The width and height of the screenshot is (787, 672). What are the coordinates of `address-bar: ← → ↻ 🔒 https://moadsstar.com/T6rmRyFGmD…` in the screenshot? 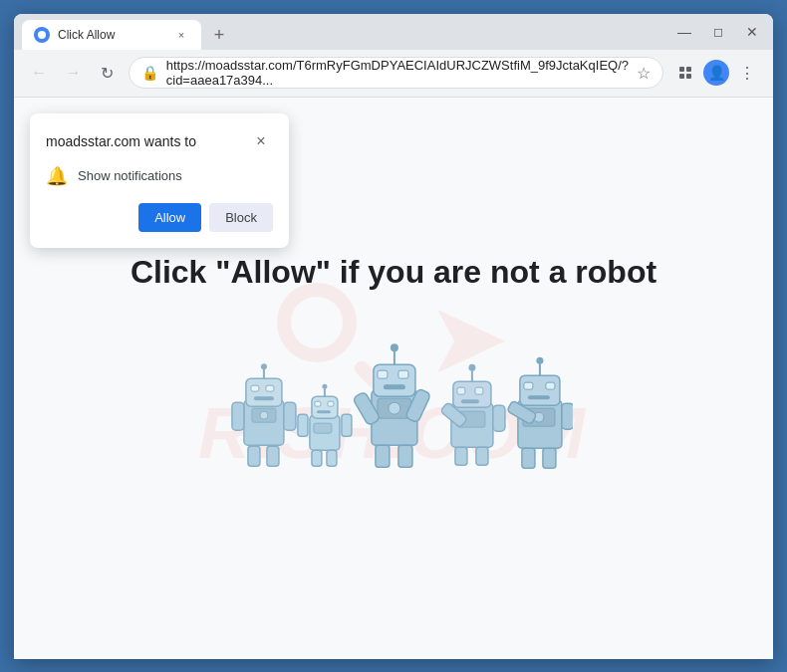 It's located at (394, 74).